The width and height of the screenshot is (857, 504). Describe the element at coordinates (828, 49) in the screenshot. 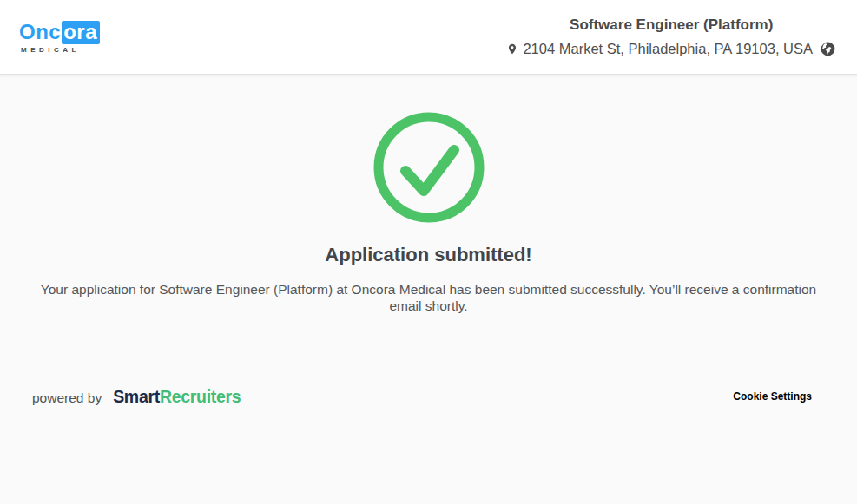

I see `globe-icon` at that location.